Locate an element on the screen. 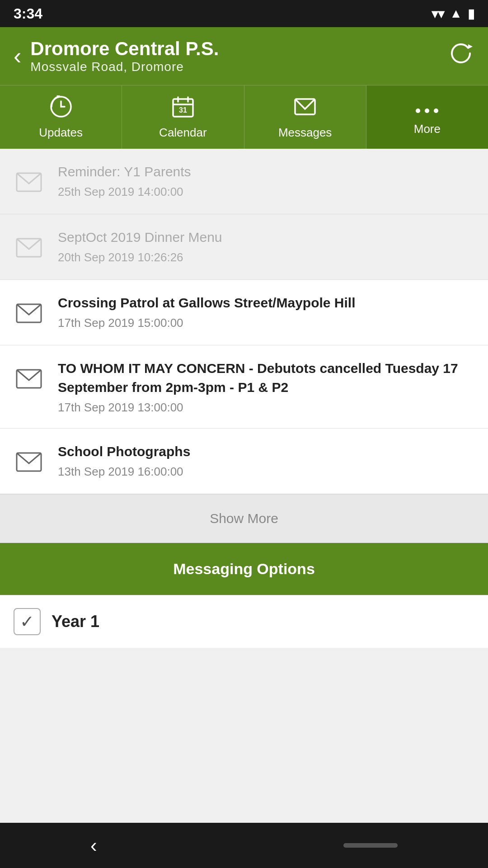 The image size is (488, 868). refresh-button is located at coordinates (461, 56).